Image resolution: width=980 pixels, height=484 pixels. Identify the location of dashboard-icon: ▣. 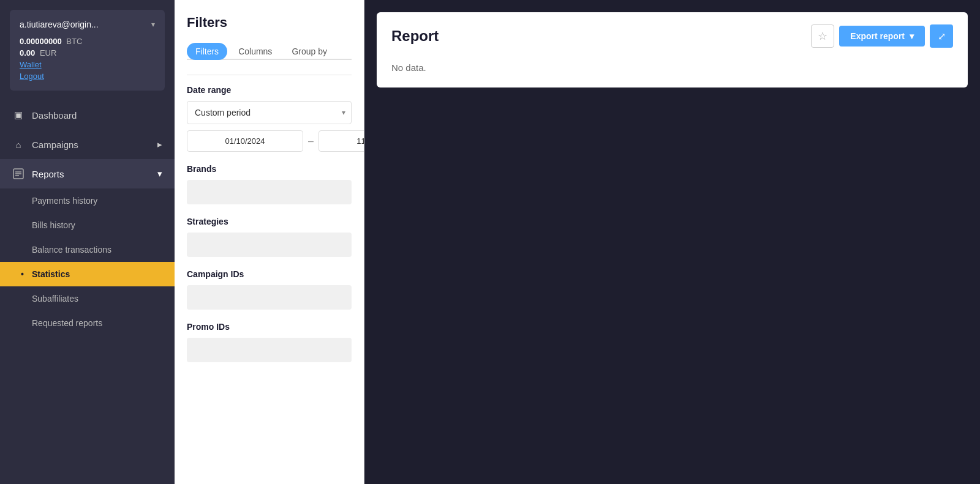
(18, 115).